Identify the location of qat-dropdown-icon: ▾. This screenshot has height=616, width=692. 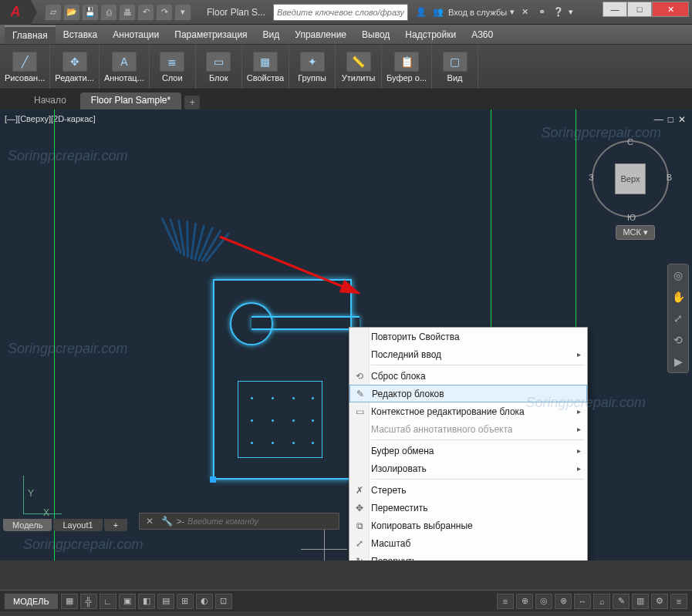
(183, 12).